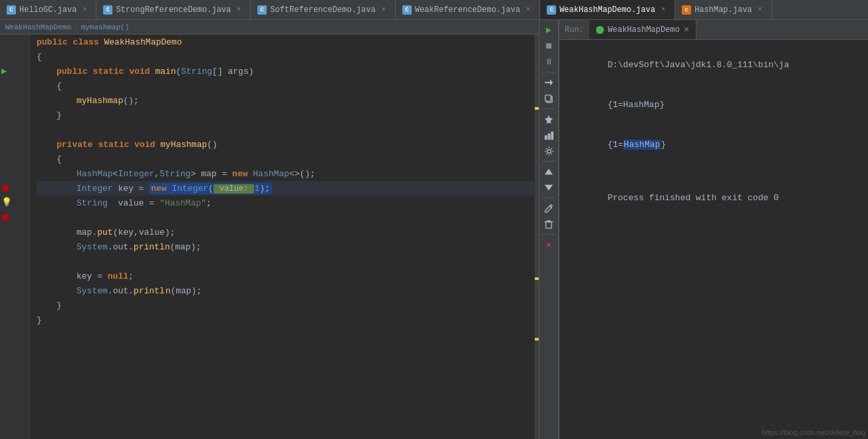  What do you see at coordinates (549, 188) in the screenshot?
I see `down-button` at bounding box center [549, 188].